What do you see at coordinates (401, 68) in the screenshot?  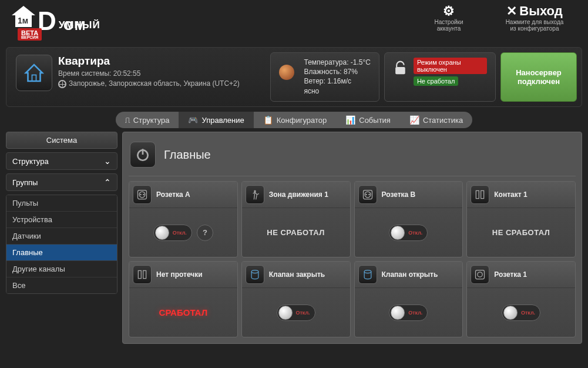 I see `lock-open-icon` at bounding box center [401, 68].